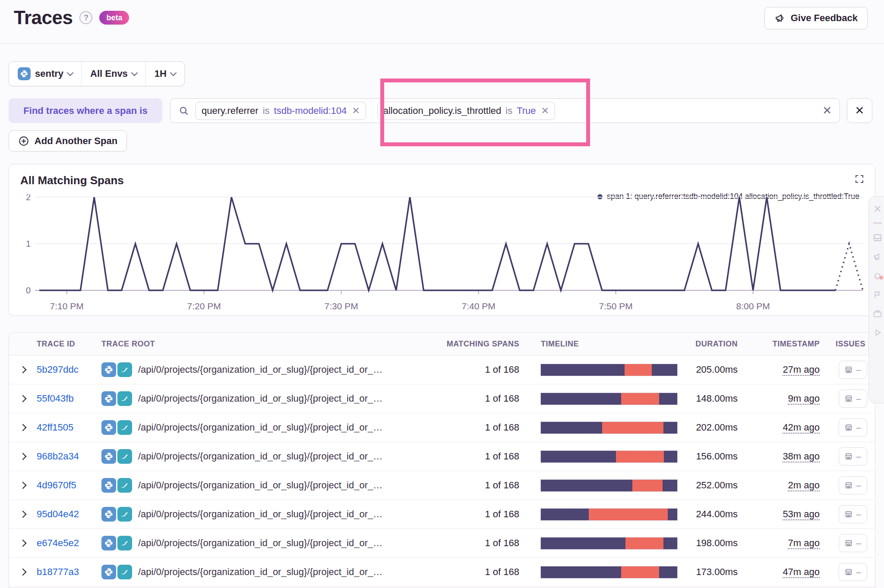  What do you see at coordinates (816, 18) in the screenshot?
I see `give-feedback-button: Give Feedback` at bounding box center [816, 18].